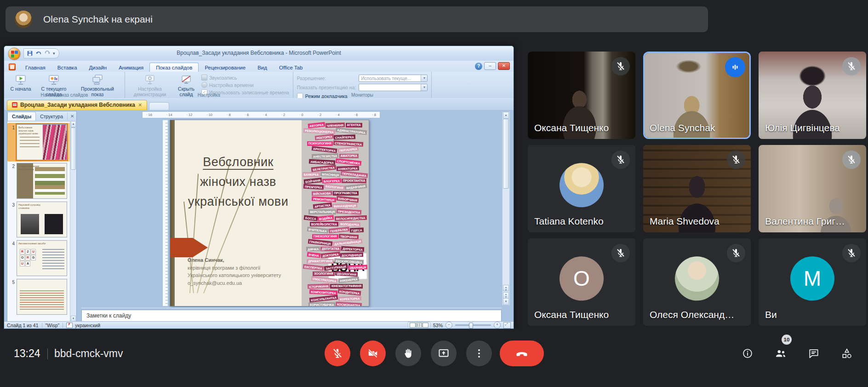  What do you see at coordinates (358, 268) in the screenshot?
I see `word-cloud-tag: ЗВАРНИЦЯ` at bounding box center [358, 268].